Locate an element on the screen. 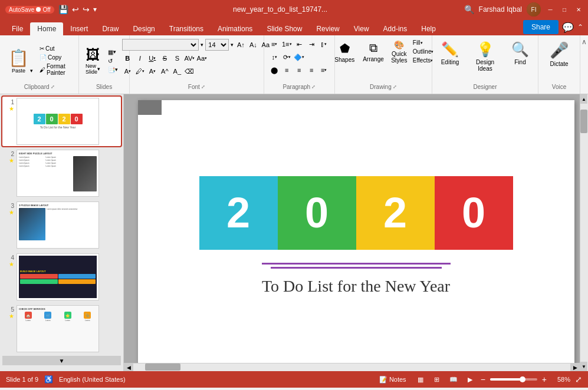 The height and width of the screenshot is (390, 588). accessibility-icon: ♿ is located at coordinates (48, 379).